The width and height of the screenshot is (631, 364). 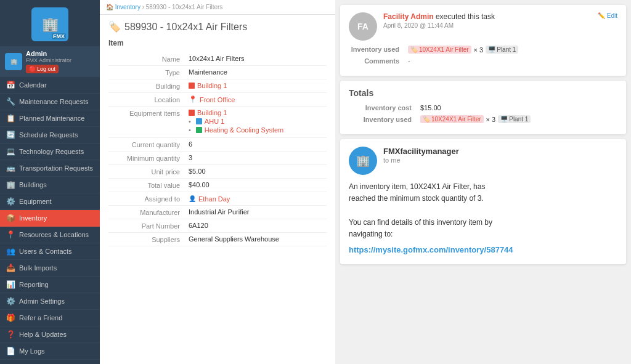 What do you see at coordinates (10, 334) in the screenshot?
I see `help-icon: ❓` at bounding box center [10, 334].